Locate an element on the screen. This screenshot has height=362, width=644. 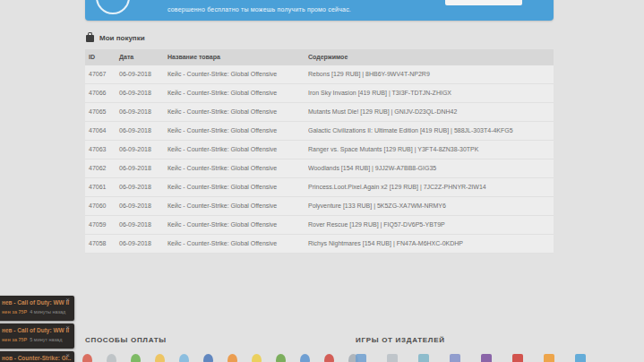
table-row: 47064 06-09-2018 Кейс - Counter-Strike: … is located at coordinates (319, 131).